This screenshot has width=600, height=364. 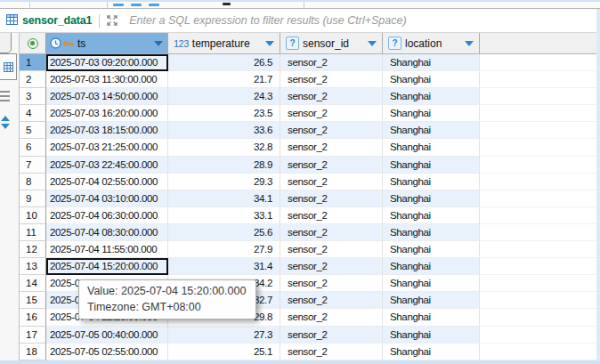 What do you see at coordinates (33, 114) in the screenshot?
I see `row-number-cell: 4` at bounding box center [33, 114].